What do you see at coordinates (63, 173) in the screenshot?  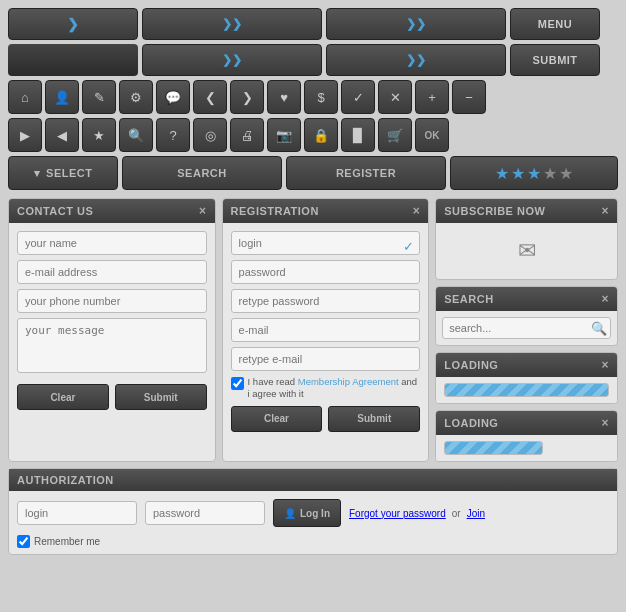 I see `select-button: ▾ SELECT` at bounding box center [63, 173].